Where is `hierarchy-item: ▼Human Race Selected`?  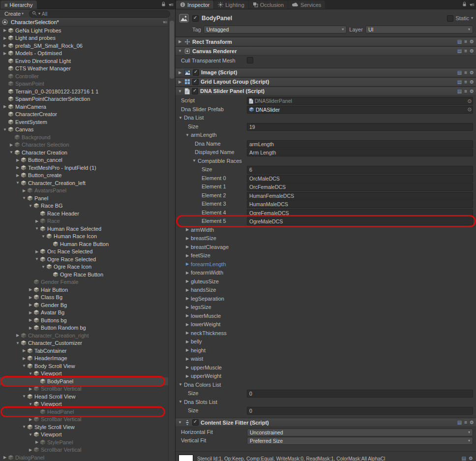 hierarchy-item: ▼Human Race Selected is located at coordinates (85, 229).